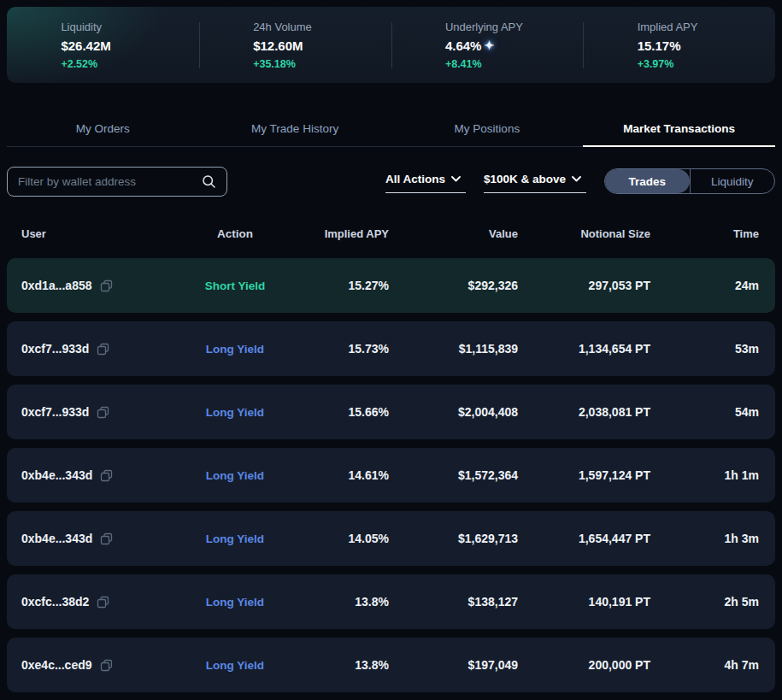 This screenshot has width=782, height=700. What do you see at coordinates (295, 46) in the screenshot?
I see `stat-value: $12.60M` at bounding box center [295, 46].